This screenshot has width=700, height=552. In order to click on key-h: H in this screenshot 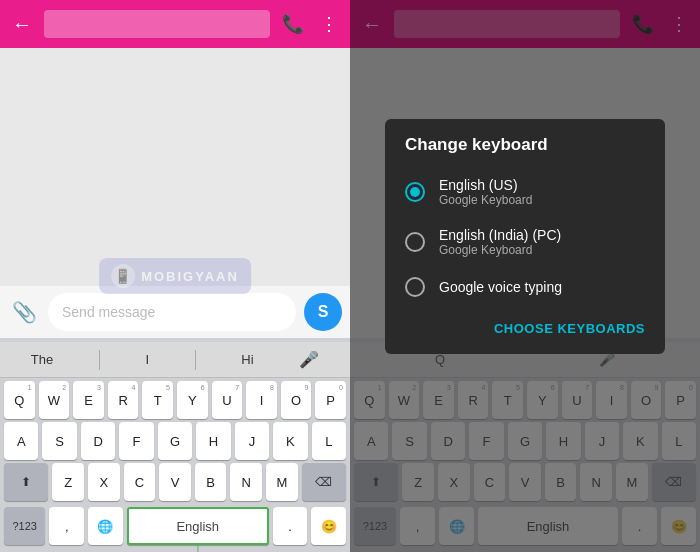, I will do `click(213, 441)`.